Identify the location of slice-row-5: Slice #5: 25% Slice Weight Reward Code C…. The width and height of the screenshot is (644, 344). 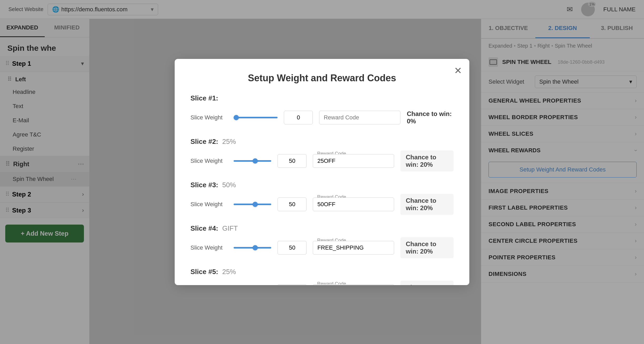
(322, 276).